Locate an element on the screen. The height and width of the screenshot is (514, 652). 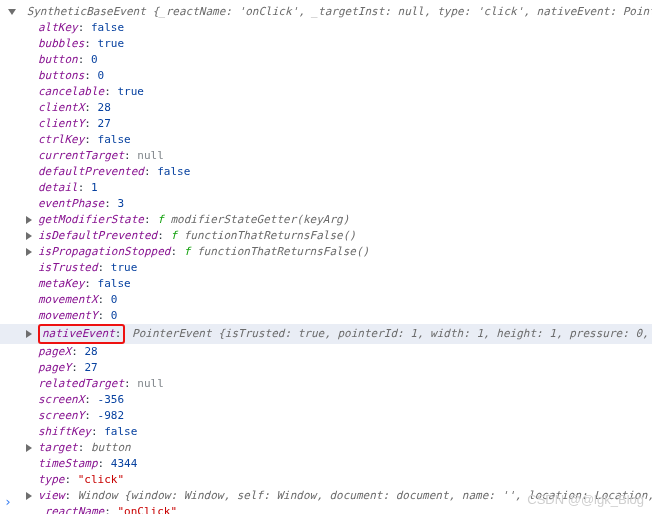
key: isDefaultPrevented is located at coordinates (98, 236).